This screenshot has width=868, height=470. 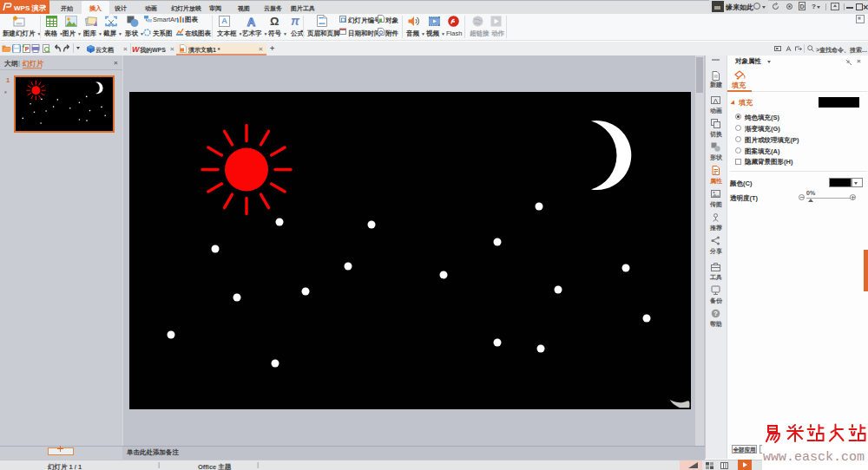 I want to click on svg-text: P, so click(x=28, y=49).